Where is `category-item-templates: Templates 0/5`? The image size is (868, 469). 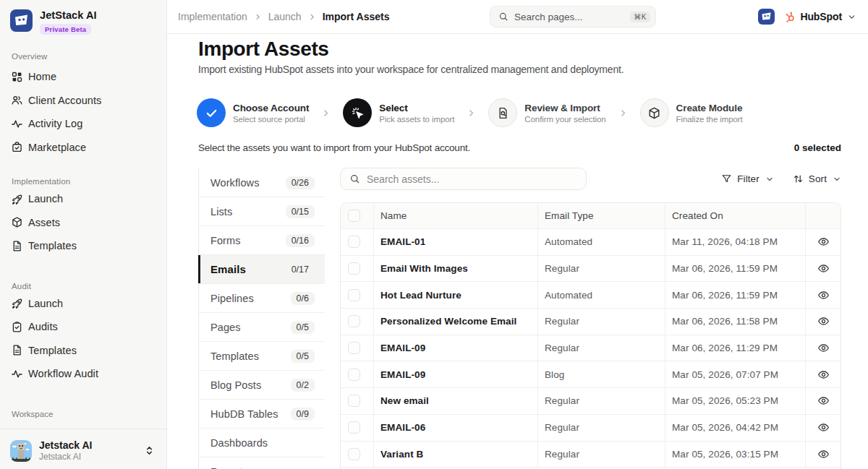 category-item-templates: Templates 0/5 is located at coordinates (262, 356).